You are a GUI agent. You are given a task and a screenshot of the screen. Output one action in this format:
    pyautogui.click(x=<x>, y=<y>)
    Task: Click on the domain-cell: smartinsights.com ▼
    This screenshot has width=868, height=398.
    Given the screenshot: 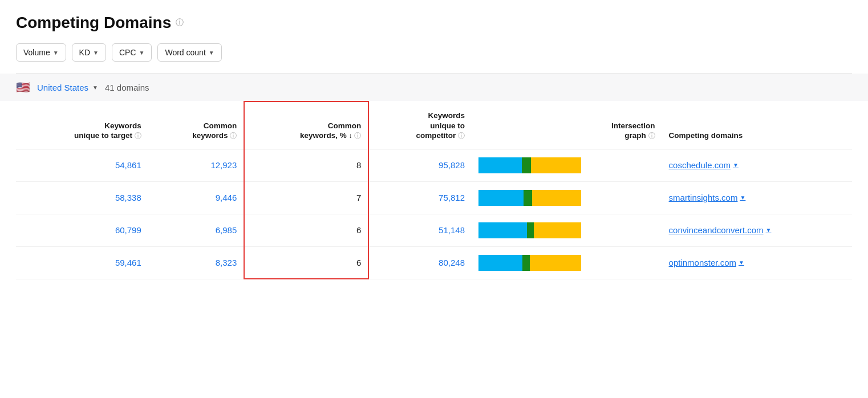 What is the action you would take?
    pyautogui.click(x=757, y=197)
    